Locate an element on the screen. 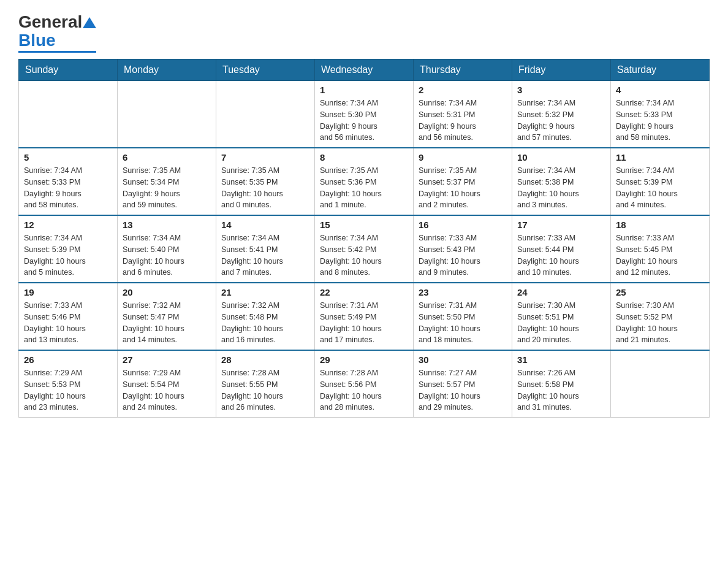 This screenshot has width=728, height=563. calendar-header-thursday: Thursday is located at coordinates (463, 70).